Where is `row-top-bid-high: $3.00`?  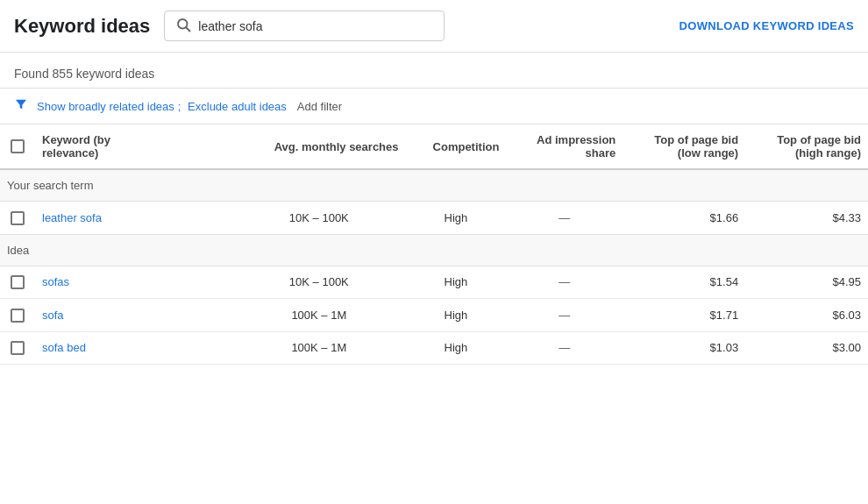 row-top-bid-high: $3.00 is located at coordinates (807, 348).